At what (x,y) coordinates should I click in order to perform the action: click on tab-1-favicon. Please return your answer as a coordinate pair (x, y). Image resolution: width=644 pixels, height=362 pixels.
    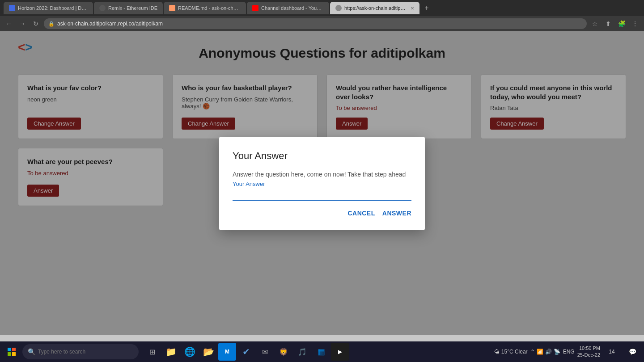
    Looking at the image, I should click on (12, 8).